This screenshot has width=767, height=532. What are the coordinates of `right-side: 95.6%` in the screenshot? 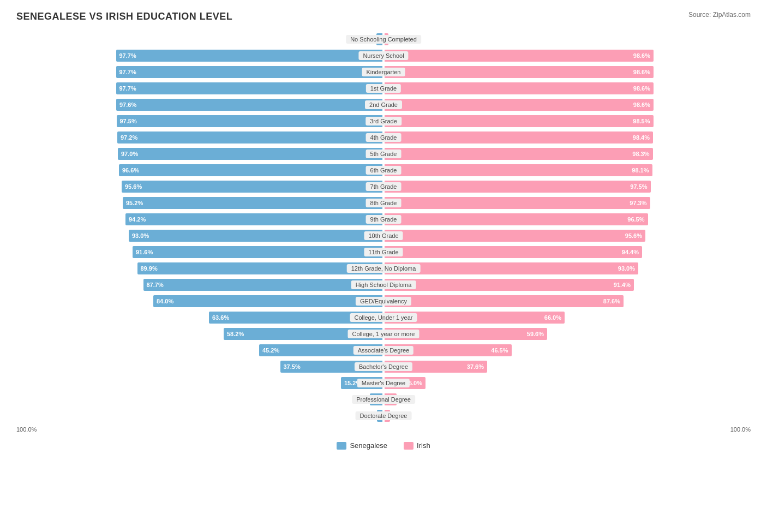 It's located at (567, 236).